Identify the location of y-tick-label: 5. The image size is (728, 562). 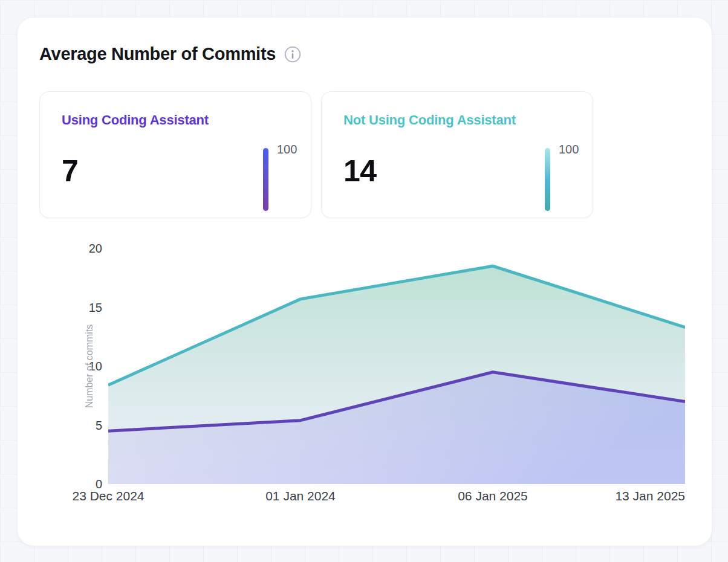
(63, 425).